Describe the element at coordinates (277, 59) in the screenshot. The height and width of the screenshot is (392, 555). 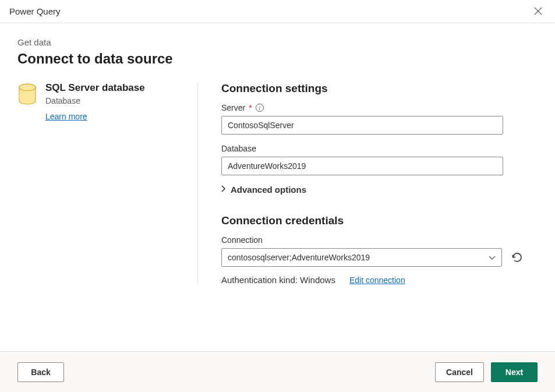
I see `page-title: Connect to data source` at that location.